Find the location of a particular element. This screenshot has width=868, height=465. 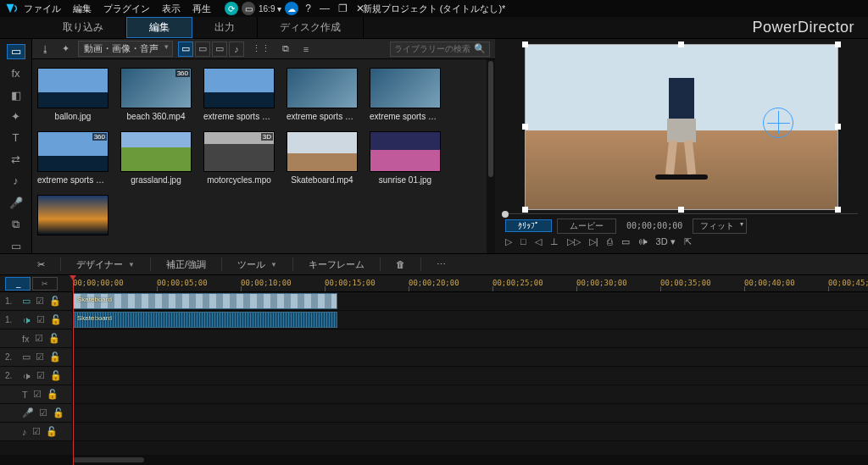

title-room-icon: T is located at coordinates (16, 137).